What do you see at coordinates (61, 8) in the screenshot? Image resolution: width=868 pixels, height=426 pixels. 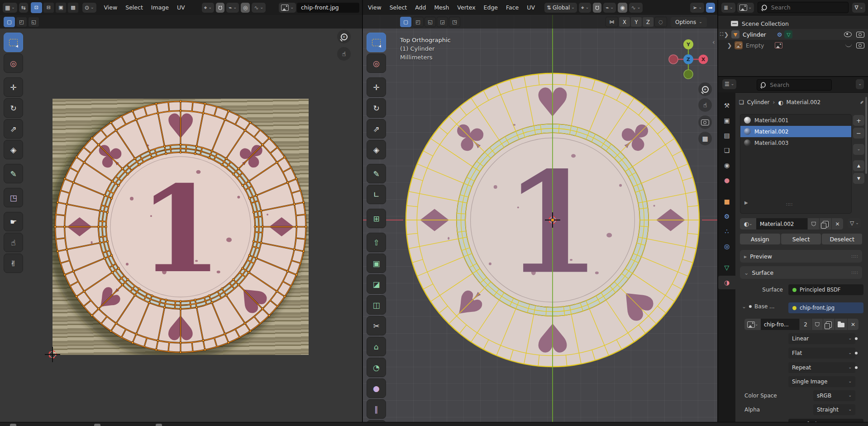 I see `uv-face-select-icon: ▣` at bounding box center [61, 8].